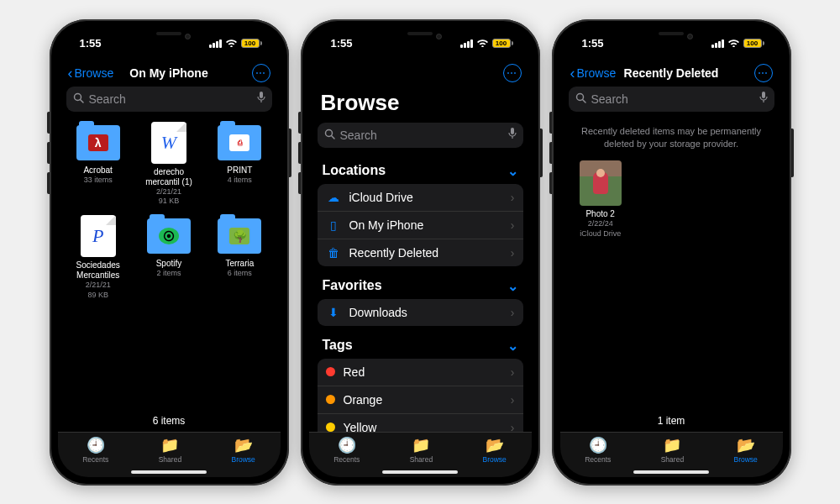 This screenshot has height=504, width=840. What do you see at coordinates (672, 73) in the screenshot?
I see `nav-bar: ‹ Browse Recently Deleted ⋯` at bounding box center [672, 73].